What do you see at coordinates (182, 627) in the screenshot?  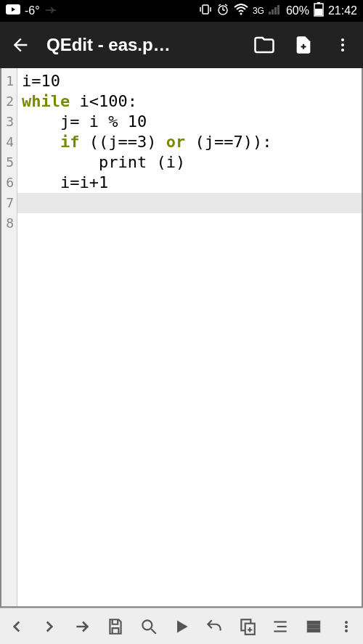 I see `run-button` at bounding box center [182, 627].